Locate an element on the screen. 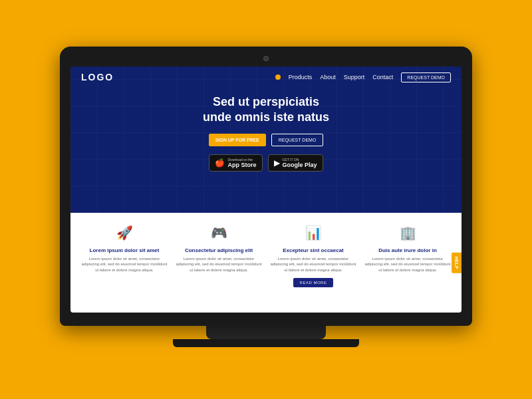  feature-title-1: Lorem ipsum dolor sit amet is located at coordinates (125, 250).